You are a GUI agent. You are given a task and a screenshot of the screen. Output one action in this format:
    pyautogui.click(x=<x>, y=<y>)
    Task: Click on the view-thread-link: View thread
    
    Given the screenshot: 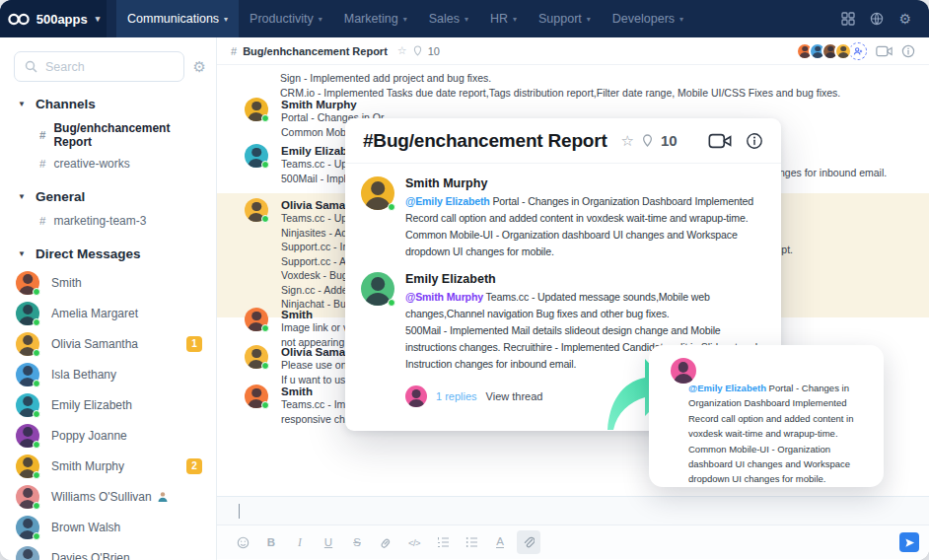 What is the action you would take?
    pyautogui.click(x=515, y=396)
    